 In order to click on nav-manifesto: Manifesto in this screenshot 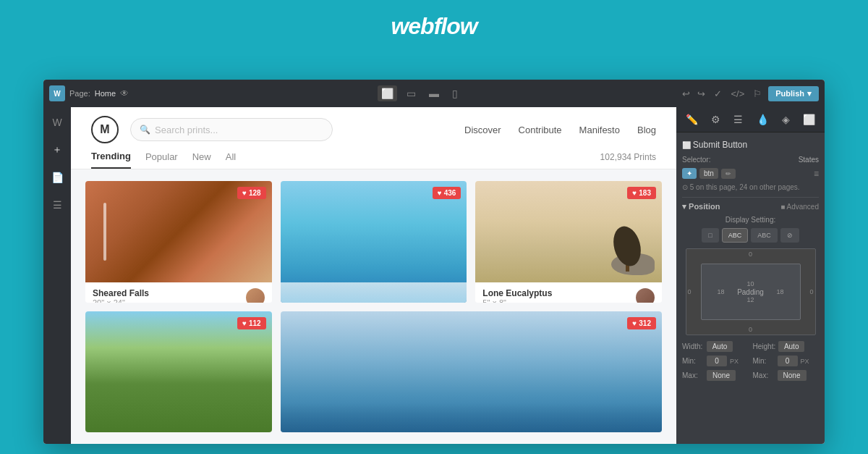, I will do `click(600, 130)`.